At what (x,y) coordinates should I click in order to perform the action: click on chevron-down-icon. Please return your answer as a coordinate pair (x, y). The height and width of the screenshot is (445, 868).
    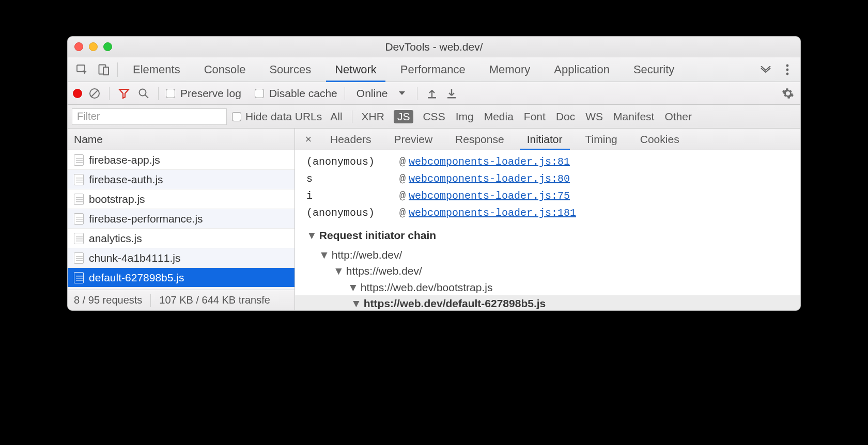
    Looking at the image, I should click on (402, 93).